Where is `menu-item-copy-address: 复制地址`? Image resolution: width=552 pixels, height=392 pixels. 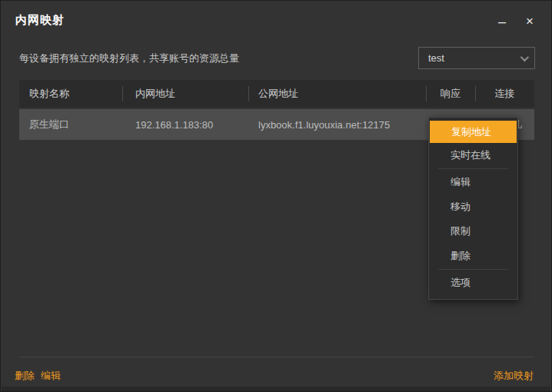
menu-item-copy-address: 复制地址 is located at coordinates (474, 132).